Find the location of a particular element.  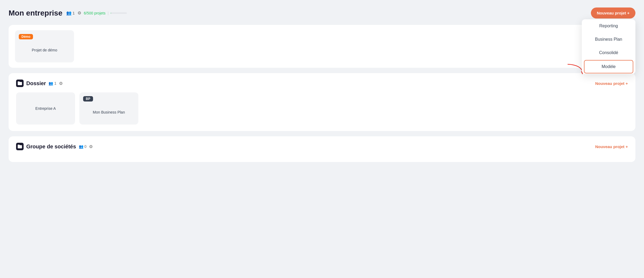

dropdown-item-business-plan: Business Plan is located at coordinates (609, 39).